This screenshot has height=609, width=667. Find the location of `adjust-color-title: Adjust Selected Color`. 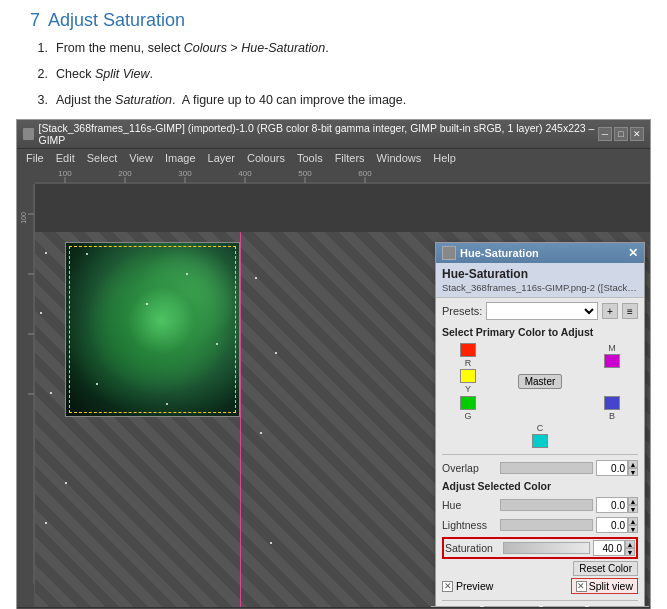

adjust-color-title: Adjust Selected Color is located at coordinates (540, 486).